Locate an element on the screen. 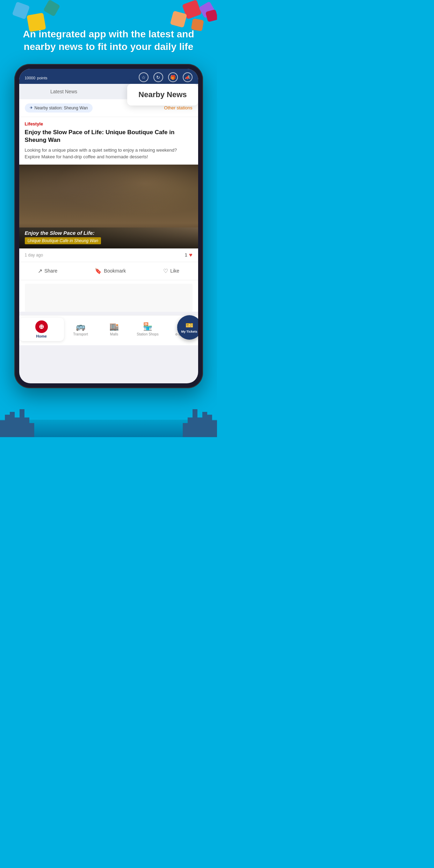  heart-icon: ♥ is located at coordinates (191, 255).